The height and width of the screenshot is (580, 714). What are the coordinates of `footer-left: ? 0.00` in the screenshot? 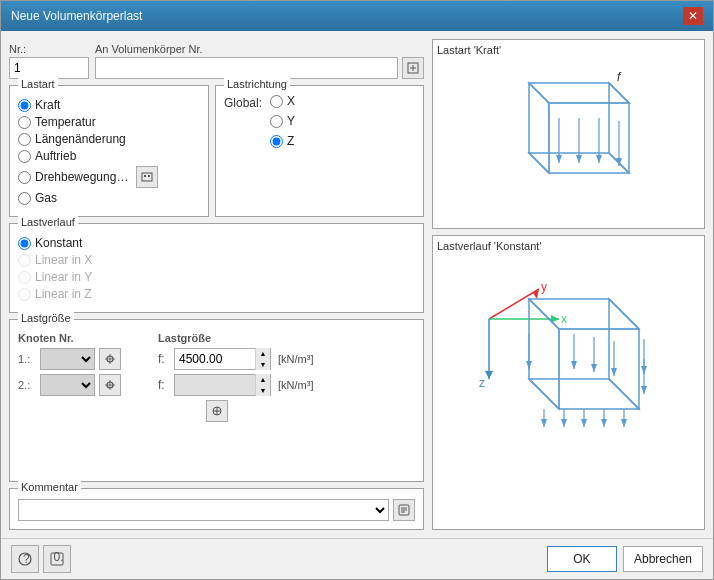 It's located at (41, 559).